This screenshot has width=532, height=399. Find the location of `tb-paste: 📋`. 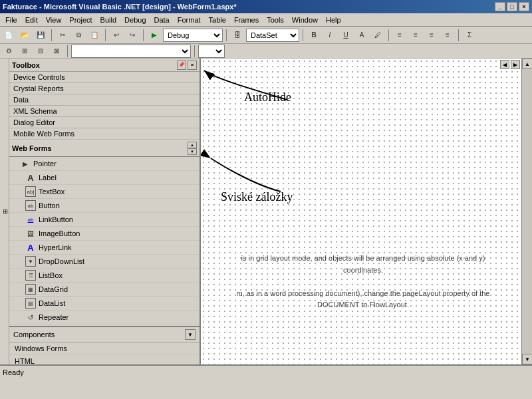

tb-paste: 📋 is located at coordinates (94, 35).